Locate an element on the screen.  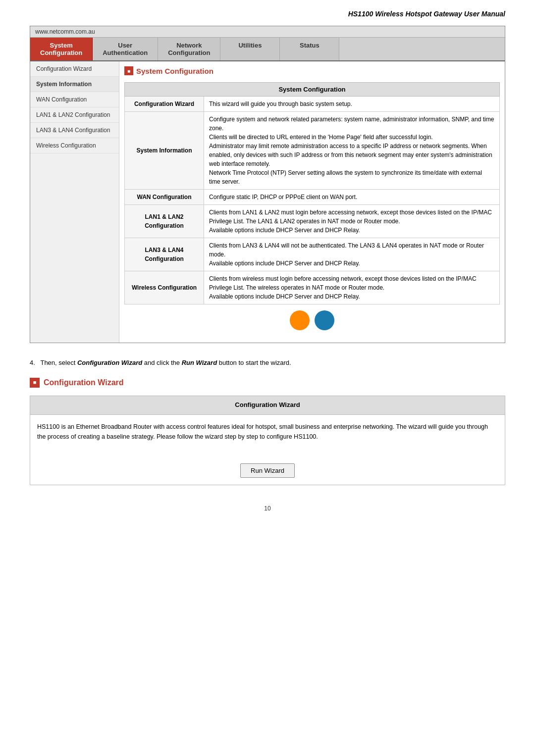
wizard-section-title: ■ Configuration Wizard is located at coordinates (268, 383).